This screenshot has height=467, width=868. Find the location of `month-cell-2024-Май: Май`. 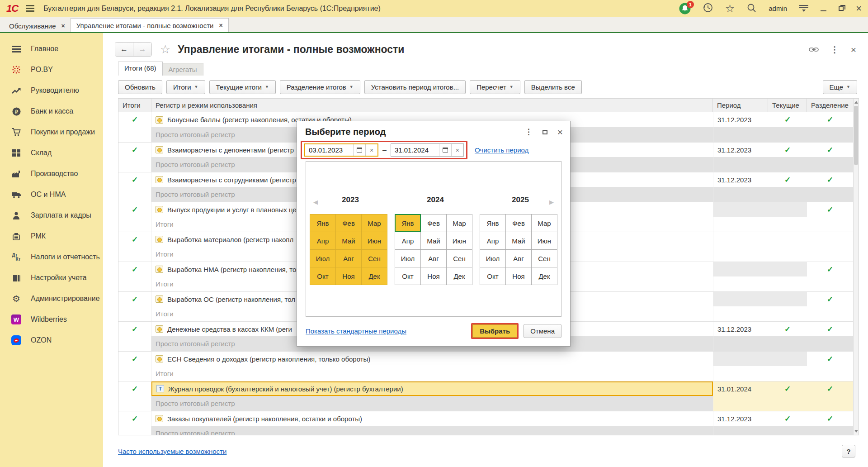

month-cell-2024-Май: Май is located at coordinates (434, 241).